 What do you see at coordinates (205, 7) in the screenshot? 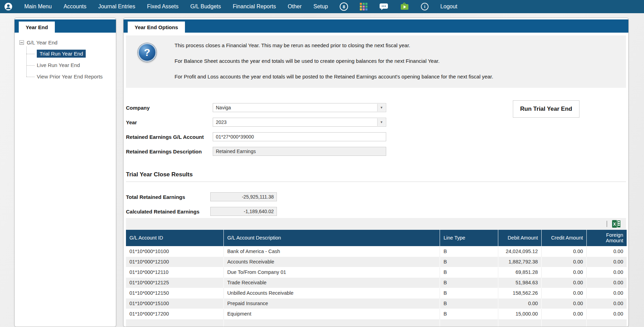
I see `nav-item-g-l-budgets: G/L Budgets` at bounding box center [205, 7].